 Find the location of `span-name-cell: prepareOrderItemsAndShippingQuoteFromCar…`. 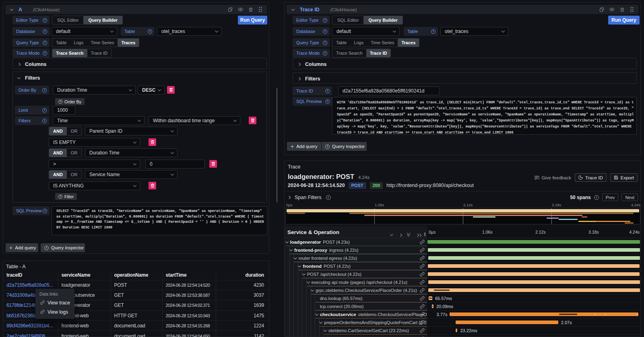

span-name-cell: prepareOrderItemsAndShippingQuoteFromCar… is located at coordinates (356, 323).